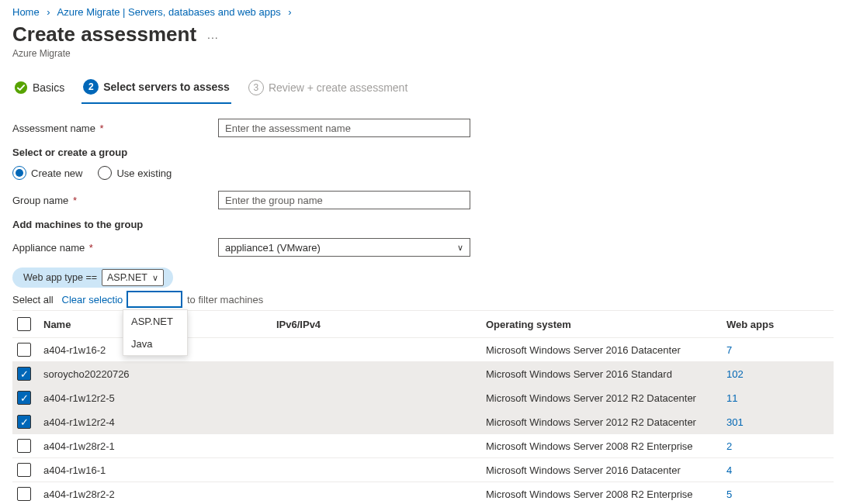 The width and height of the screenshot is (846, 504). I want to click on select-all-label: Select all, so click(33, 299).